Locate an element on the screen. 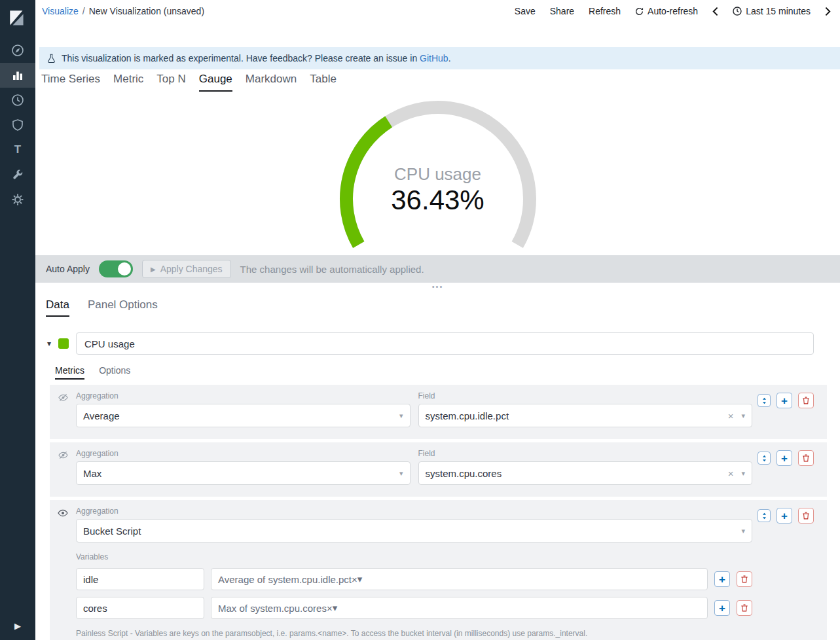  auto-refresh-button: Auto-refresh is located at coordinates (667, 11).